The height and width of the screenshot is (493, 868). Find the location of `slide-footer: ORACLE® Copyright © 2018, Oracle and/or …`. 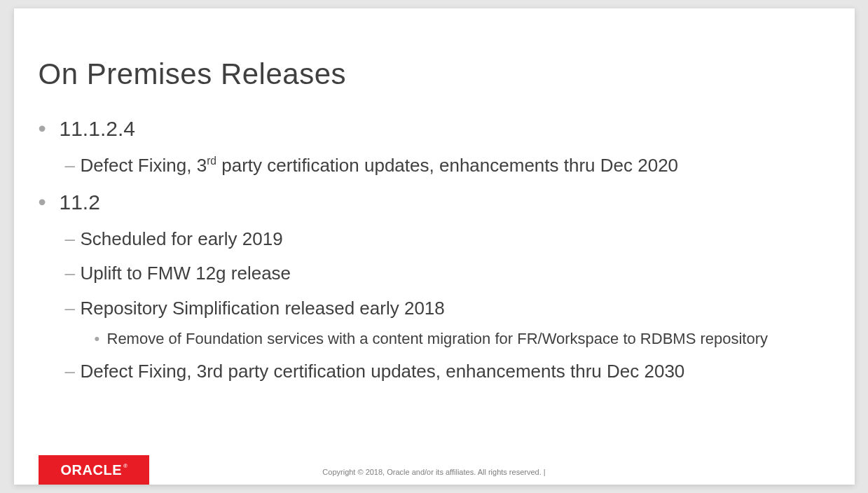

slide-footer: ORACLE® Copyright © 2018, Oracle and/or … is located at coordinates (434, 470).